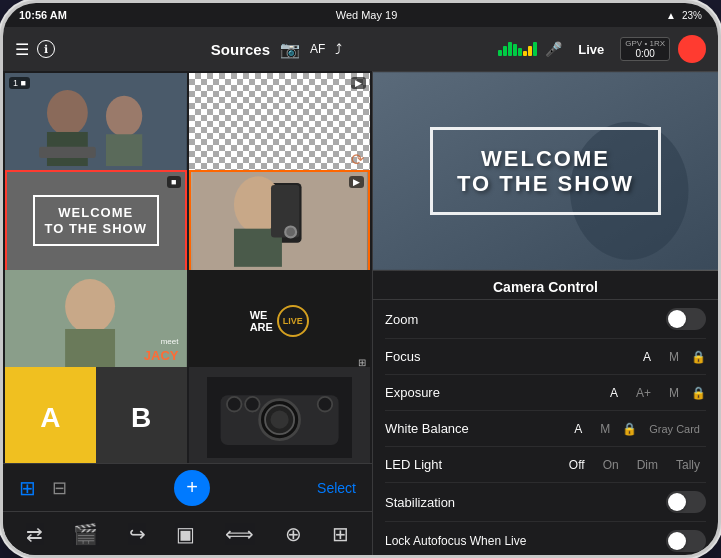  What do you see at coordinates (546, 429) in the screenshot?
I see `white-balance-control-row: White Balance A M 🔒 Gray Card` at bounding box center [546, 429].